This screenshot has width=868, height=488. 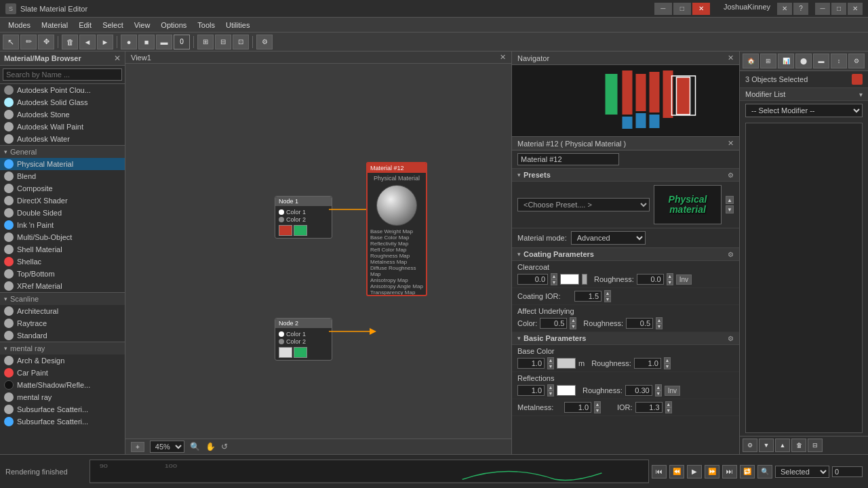 I want to click on second-maximize: □, so click(x=839, y=9).